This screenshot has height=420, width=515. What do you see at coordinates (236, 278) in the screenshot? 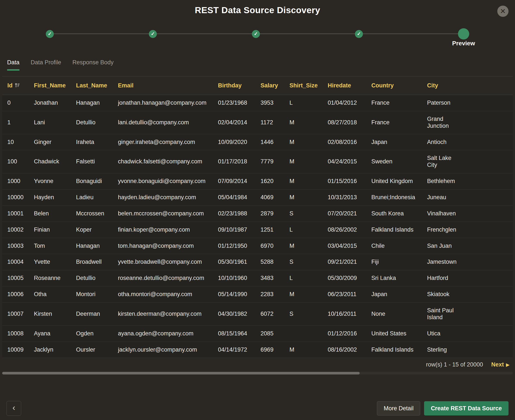
I see `cell-birthday: 10/10/1960` at bounding box center [236, 278].